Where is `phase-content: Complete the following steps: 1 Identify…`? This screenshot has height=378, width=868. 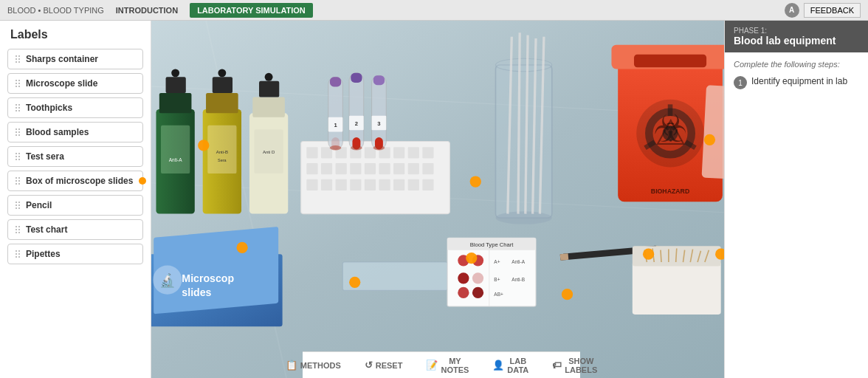
phase-content: Complete the following steps: 1 Identify… is located at coordinates (796, 75).